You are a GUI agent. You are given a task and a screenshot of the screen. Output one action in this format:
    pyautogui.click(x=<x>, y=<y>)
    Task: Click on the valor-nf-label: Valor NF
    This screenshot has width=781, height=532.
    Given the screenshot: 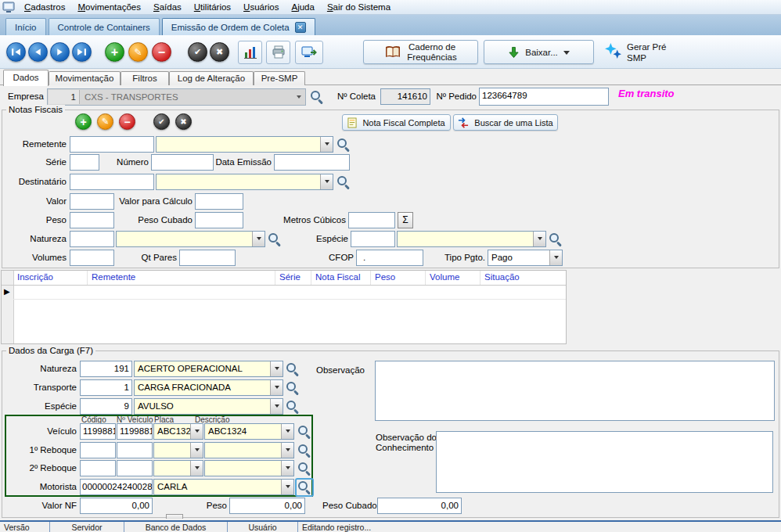 What is the action you would take?
    pyautogui.click(x=46, y=505)
    